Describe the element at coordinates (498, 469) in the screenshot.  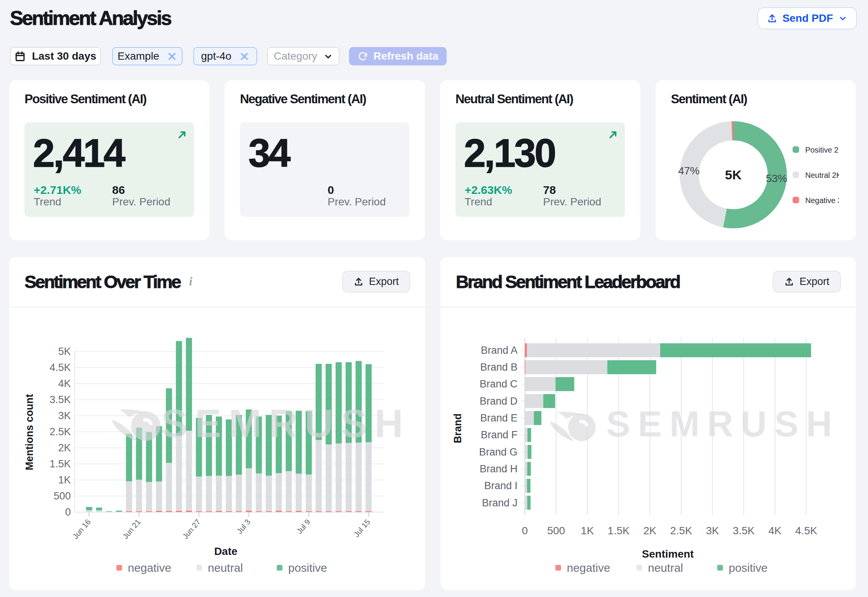
I see `svg-text: Brand H` at that location.